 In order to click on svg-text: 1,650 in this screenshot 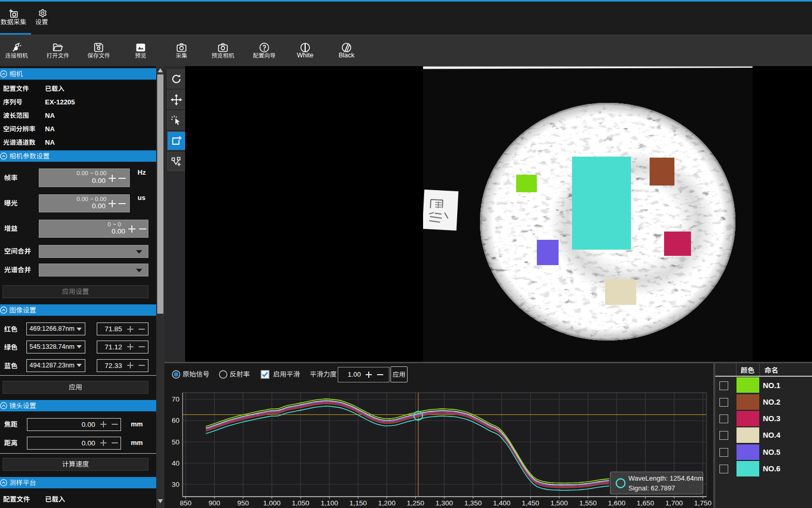, I will do `click(645, 503)`.